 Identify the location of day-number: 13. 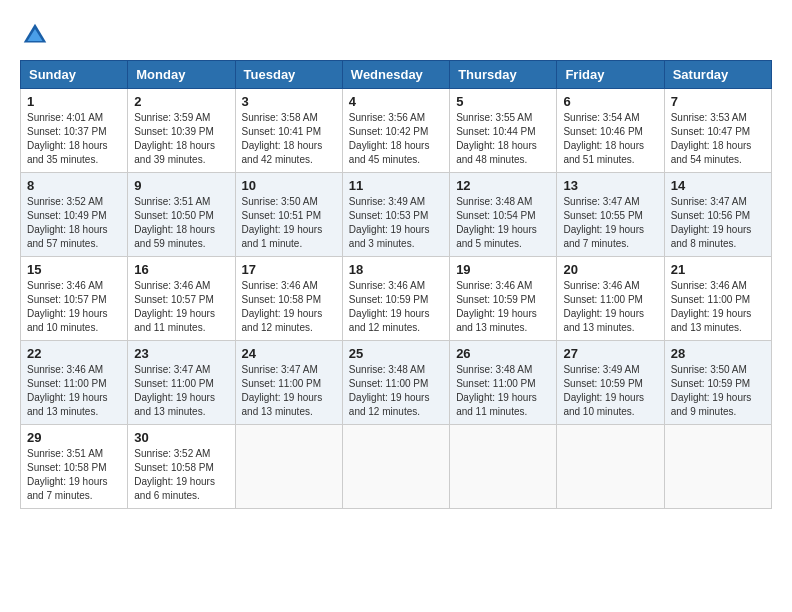
(610, 186).